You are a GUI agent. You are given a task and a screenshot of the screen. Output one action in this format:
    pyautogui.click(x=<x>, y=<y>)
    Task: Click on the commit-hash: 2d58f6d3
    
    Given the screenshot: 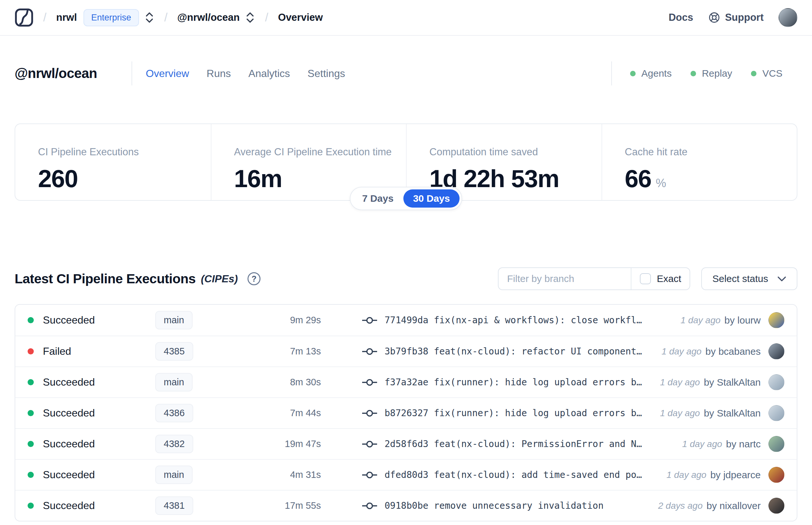 What is the action you would take?
    pyautogui.click(x=407, y=444)
    